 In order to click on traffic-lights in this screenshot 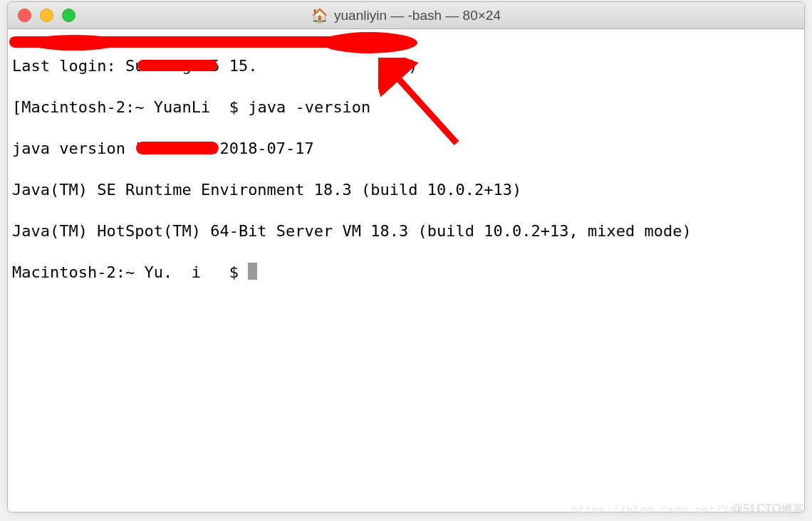, I will do `click(41, 16)`.